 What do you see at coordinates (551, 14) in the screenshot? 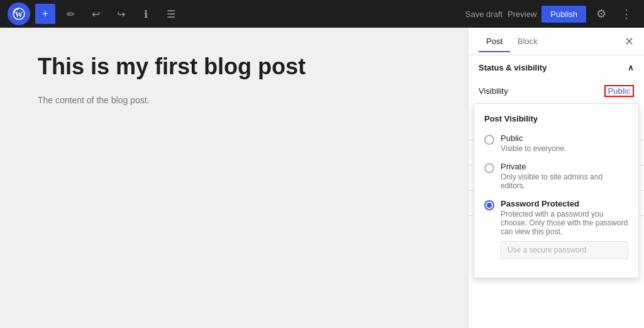
I see `toolbar-right: Save draft Preview Publish ⚙ ⋮` at bounding box center [551, 14].